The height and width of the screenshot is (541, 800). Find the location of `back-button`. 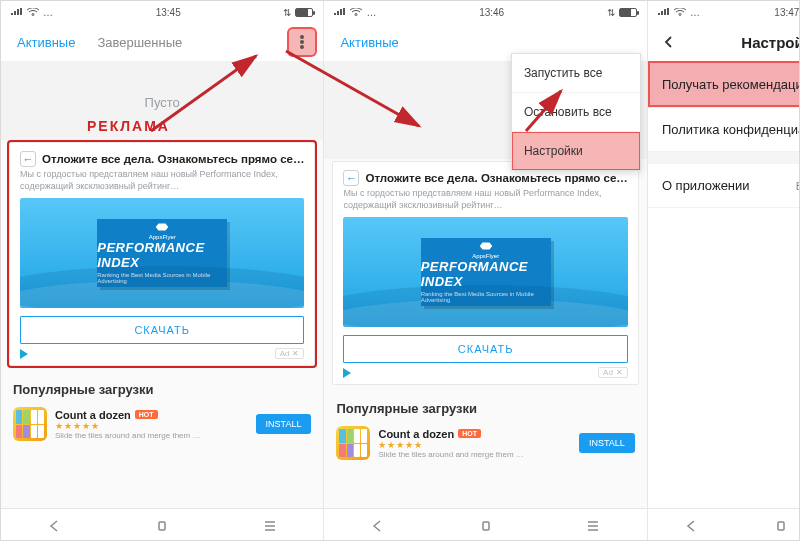

back-button is located at coordinates (669, 42).